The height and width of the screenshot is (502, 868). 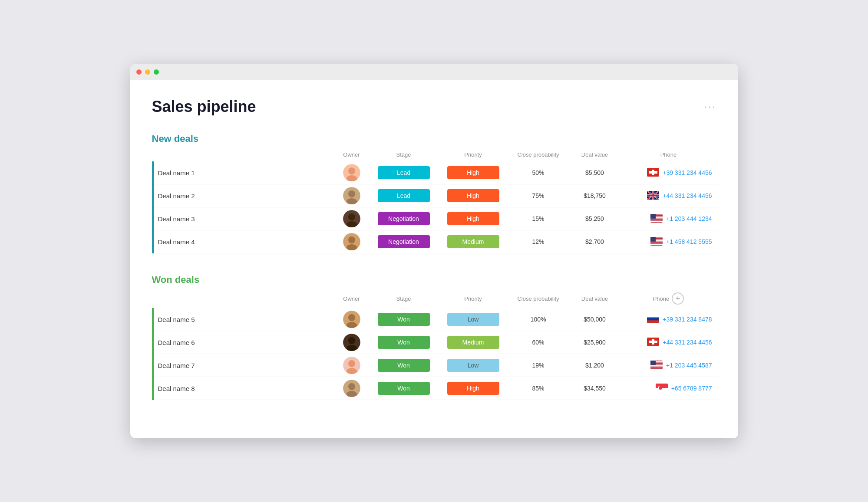 What do you see at coordinates (538, 173) in the screenshot?
I see `close-probability: 50%` at bounding box center [538, 173].